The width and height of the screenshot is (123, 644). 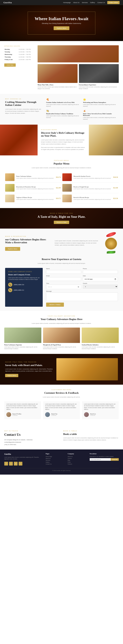 I want to click on social-icons: f t in y, so click(x=24, y=464).